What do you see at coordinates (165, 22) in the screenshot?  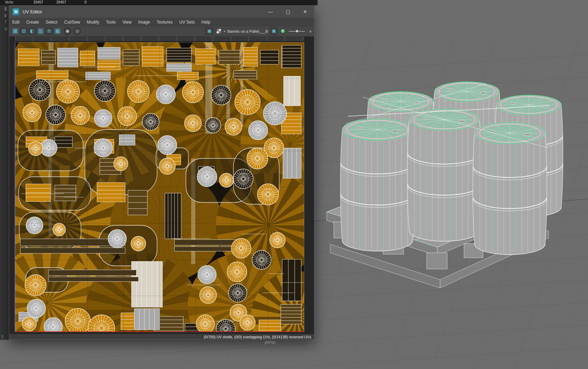 I see `menu-item-textures: Textures` at bounding box center [165, 22].